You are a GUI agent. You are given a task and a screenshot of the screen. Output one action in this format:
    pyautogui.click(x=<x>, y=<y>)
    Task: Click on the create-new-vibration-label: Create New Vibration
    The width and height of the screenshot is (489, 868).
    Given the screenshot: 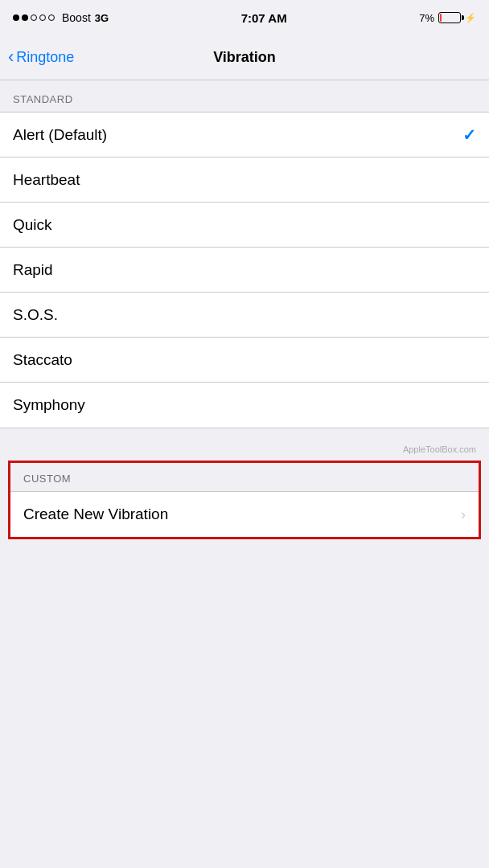 What is the action you would take?
    pyautogui.click(x=96, y=514)
    